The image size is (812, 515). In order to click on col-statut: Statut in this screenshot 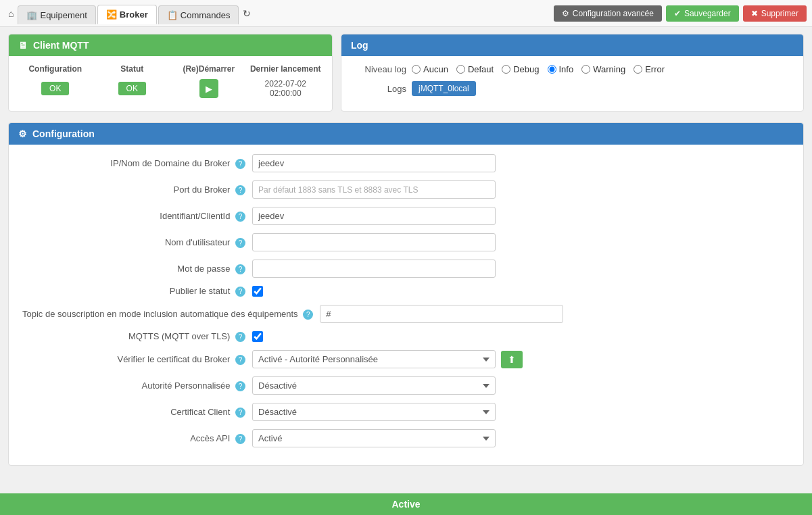, I will do `click(133, 69)`.